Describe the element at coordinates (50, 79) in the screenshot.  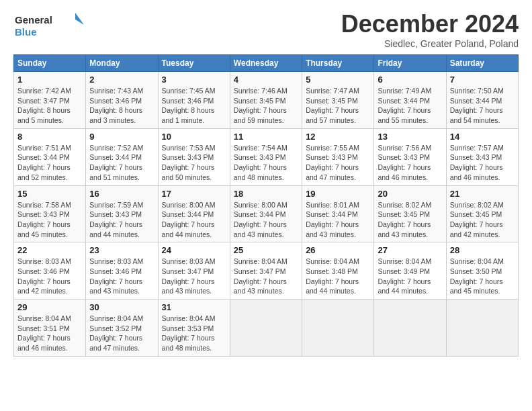
I see `day-number-1: 1` at that location.